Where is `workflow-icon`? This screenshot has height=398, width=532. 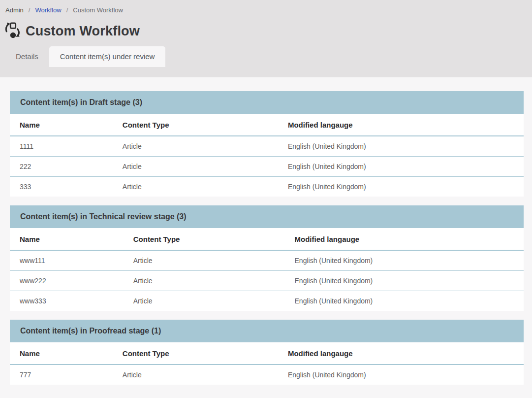 workflow-icon is located at coordinates (13, 31).